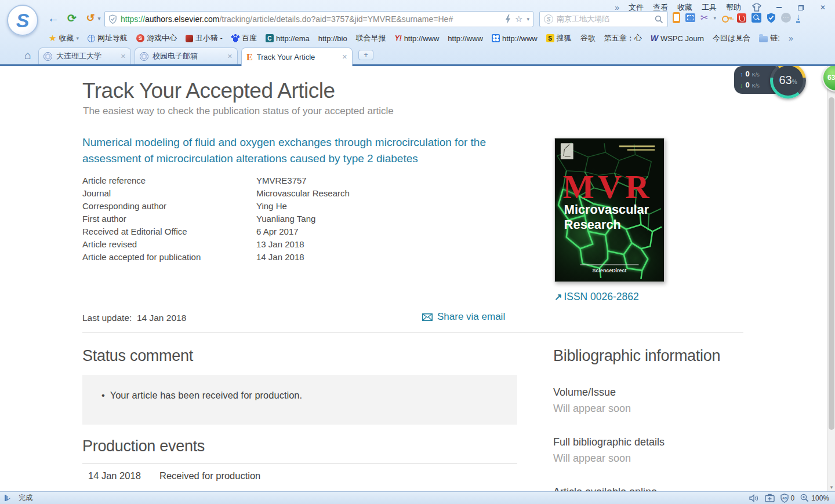  I want to click on scrollbar-thumb, so click(832, 264).